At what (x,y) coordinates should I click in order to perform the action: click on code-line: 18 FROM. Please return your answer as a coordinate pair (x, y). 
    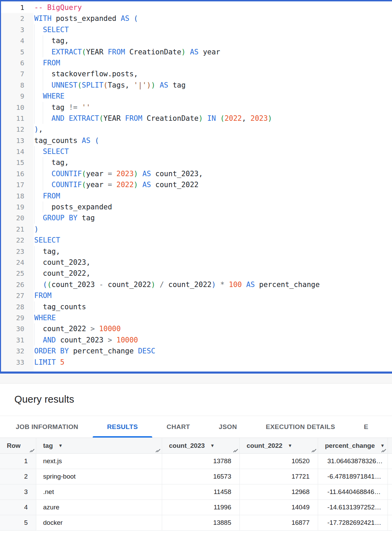
    Looking at the image, I should click on (196, 196).